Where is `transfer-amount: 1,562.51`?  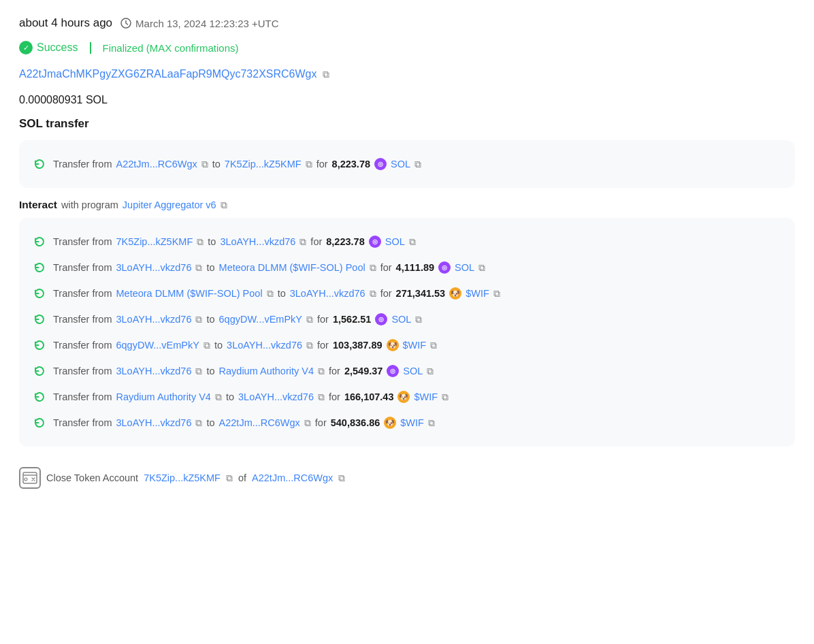
transfer-amount: 1,562.51 is located at coordinates (352, 319).